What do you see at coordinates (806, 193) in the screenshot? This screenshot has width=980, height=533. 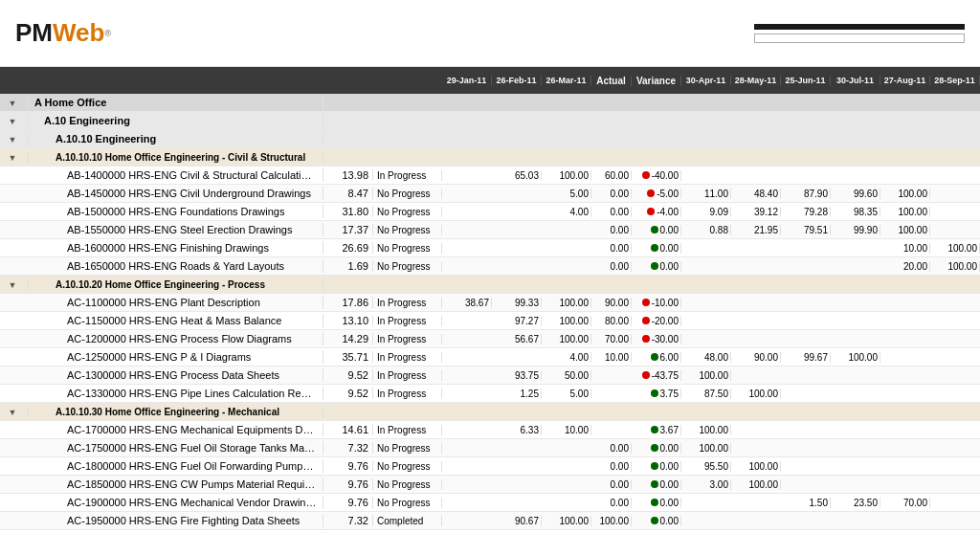 I see `cell-date-d6: 87.90` at bounding box center [806, 193].